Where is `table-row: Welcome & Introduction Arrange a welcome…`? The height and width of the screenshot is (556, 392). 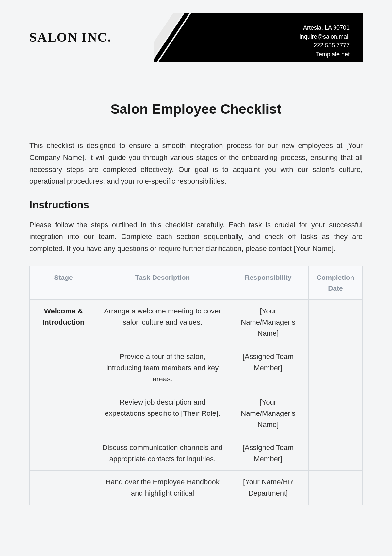 table-row: Welcome & Introduction Arrange a welcome… is located at coordinates (196, 322).